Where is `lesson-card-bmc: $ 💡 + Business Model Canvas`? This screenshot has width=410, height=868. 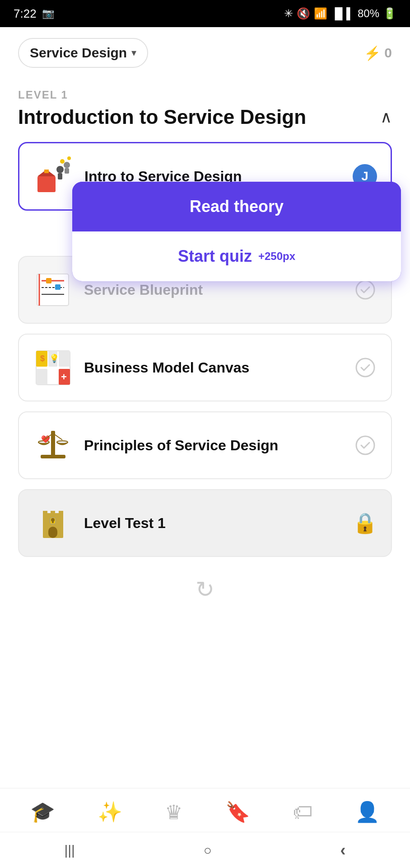
lesson-card-bmc: $ 💡 + Business Model Canvas is located at coordinates (205, 368).